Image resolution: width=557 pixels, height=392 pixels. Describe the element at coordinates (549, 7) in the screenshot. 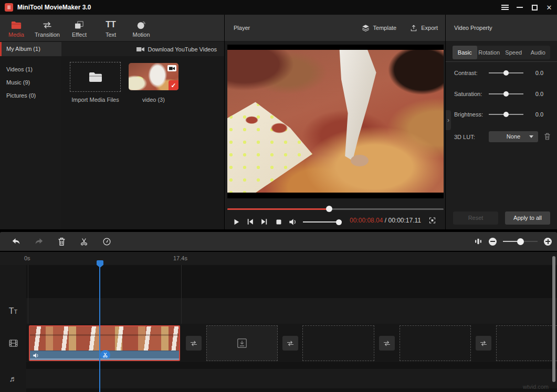

I see `close-button: ✕` at that location.